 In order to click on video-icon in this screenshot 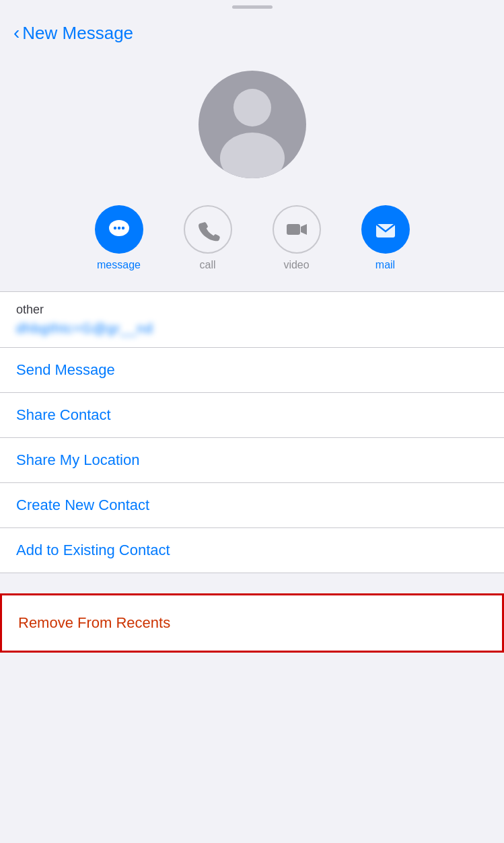, I will do `click(297, 229)`.